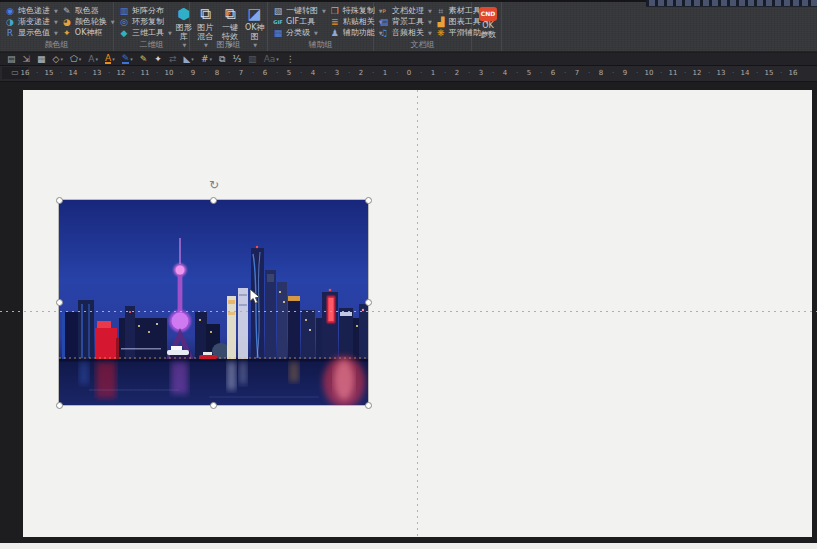  I want to click on ribbon-button-颜色轮换: ◕颜色轮换▼, so click(88, 22).